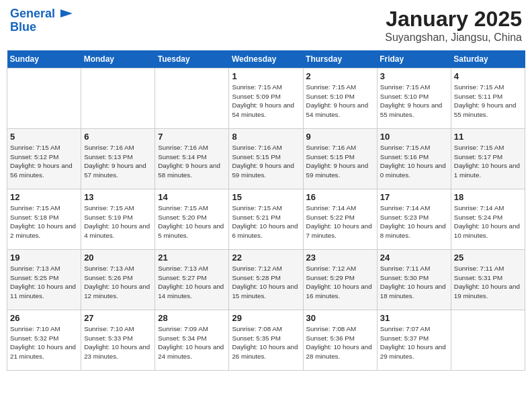 This screenshot has height=411, width=532. Describe the element at coordinates (453, 26) in the screenshot. I see `calendar-title-block: January 2025 Suyangshan, Jiangsu, China` at that location.